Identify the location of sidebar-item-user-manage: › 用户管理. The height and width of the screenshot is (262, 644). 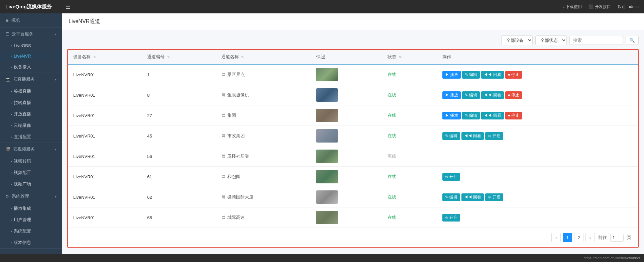
(31, 220).